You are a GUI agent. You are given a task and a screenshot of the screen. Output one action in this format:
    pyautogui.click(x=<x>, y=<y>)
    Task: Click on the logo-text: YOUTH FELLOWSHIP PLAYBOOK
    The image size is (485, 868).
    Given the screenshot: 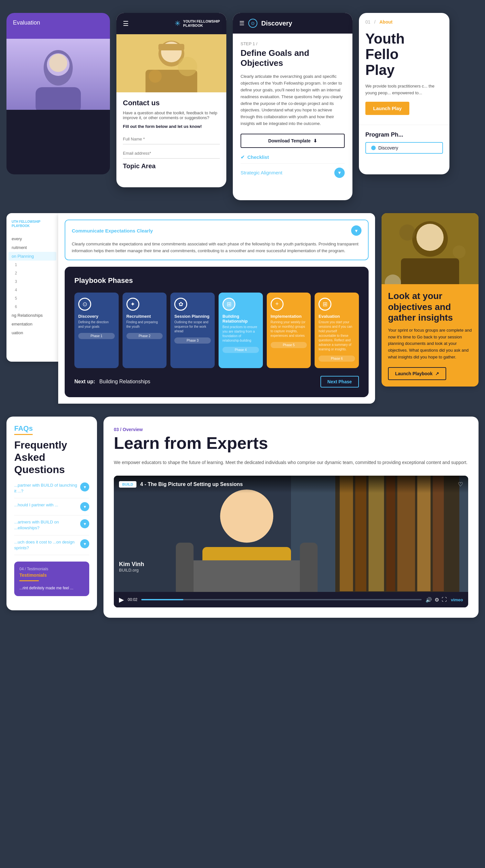 What is the action you would take?
    pyautogui.click(x=202, y=24)
    